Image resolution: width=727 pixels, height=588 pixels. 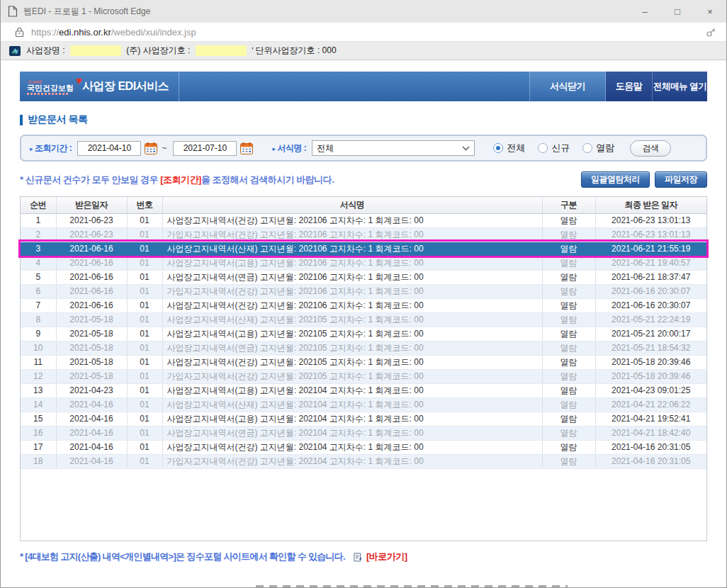 What do you see at coordinates (358, 557) in the screenshot?
I see `shortcut-icon` at bounding box center [358, 557].